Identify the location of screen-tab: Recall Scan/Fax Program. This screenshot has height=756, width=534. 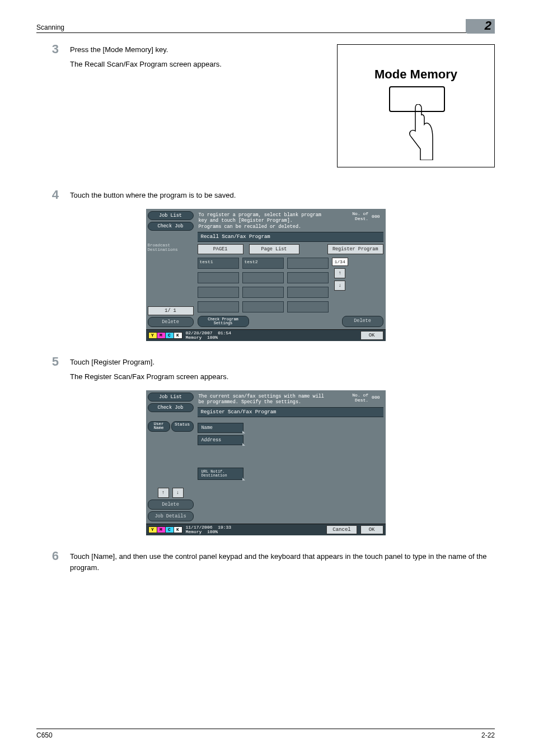
(291, 237).